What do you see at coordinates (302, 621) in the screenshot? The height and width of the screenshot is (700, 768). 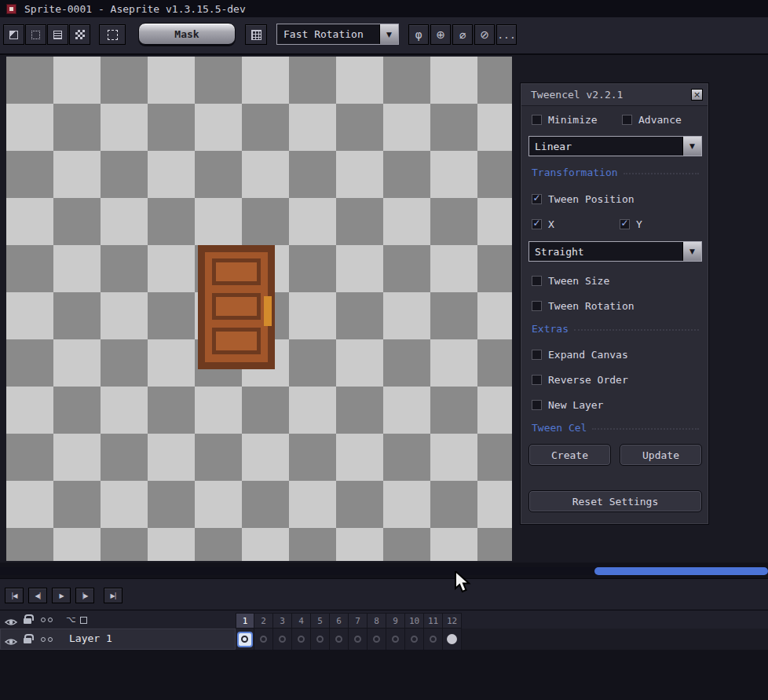 I see `frame-header-4: 4` at bounding box center [302, 621].